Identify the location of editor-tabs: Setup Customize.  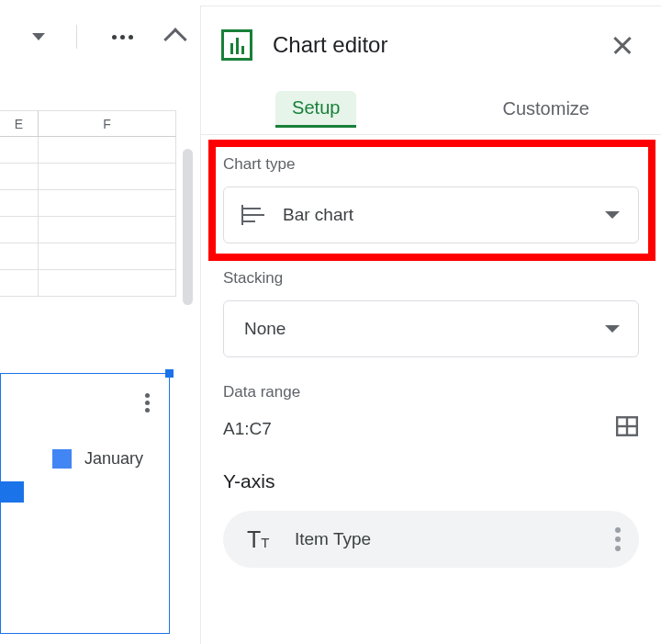
(431, 109).